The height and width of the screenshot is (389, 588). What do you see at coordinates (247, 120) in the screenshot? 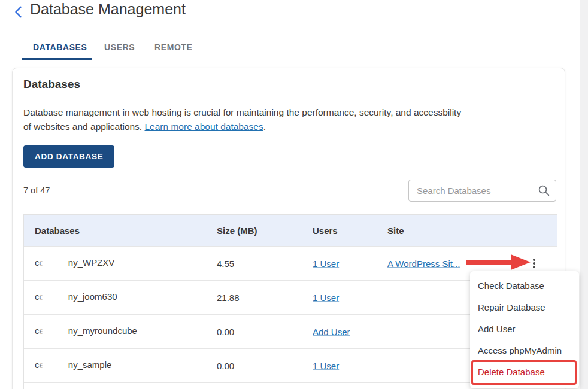
I see `card-description: Database management in web hosting is cr…` at bounding box center [247, 120].